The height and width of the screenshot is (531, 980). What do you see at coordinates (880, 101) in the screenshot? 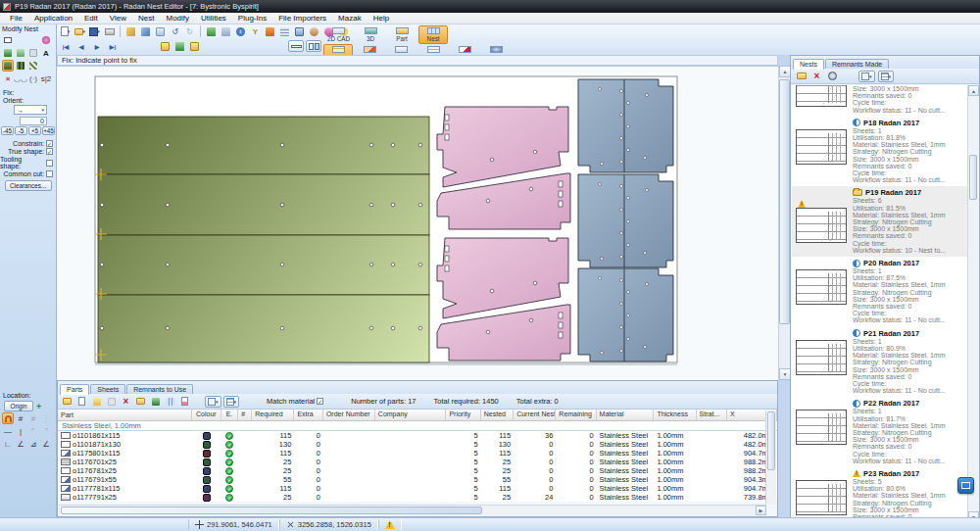
I see `nest-entry-partial: Size: 3000 x 1500mm Remnants saved: 0 Cy…` at bounding box center [880, 101].